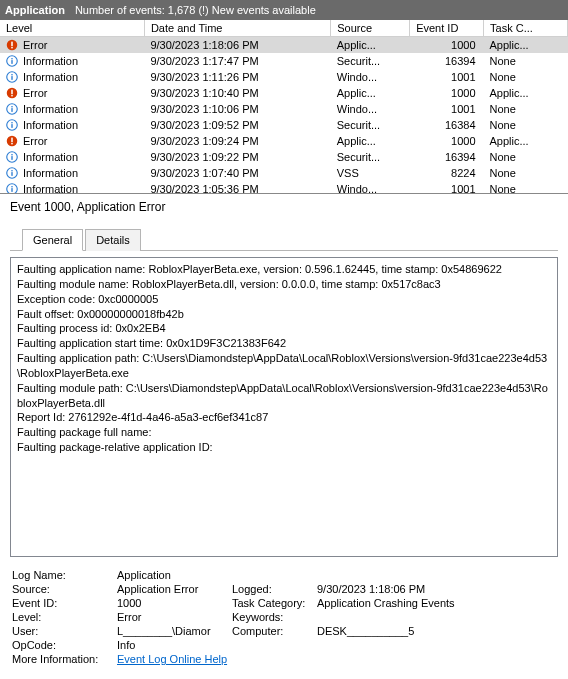 The height and width of the screenshot is (679, 568). I want to click on message-line: Fault offset: 0x00000000018fb42b, so click(284, 314).